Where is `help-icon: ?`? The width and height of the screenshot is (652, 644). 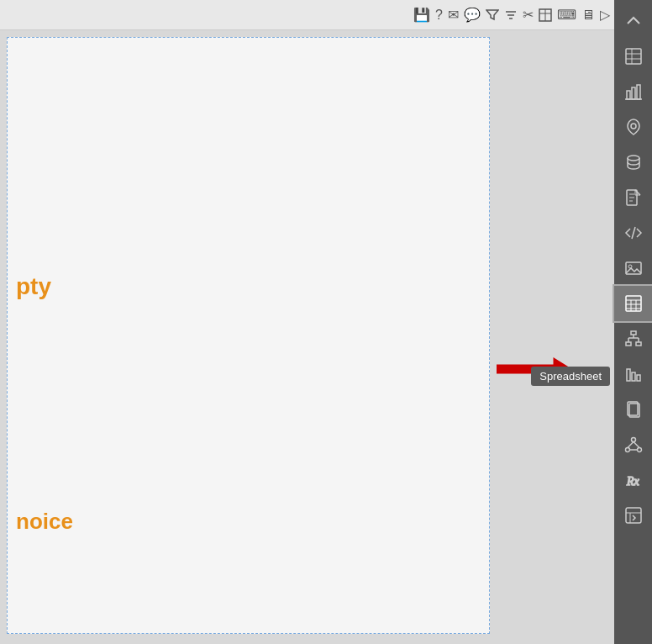 help-icon: ? is located at coordinates (439, 15).